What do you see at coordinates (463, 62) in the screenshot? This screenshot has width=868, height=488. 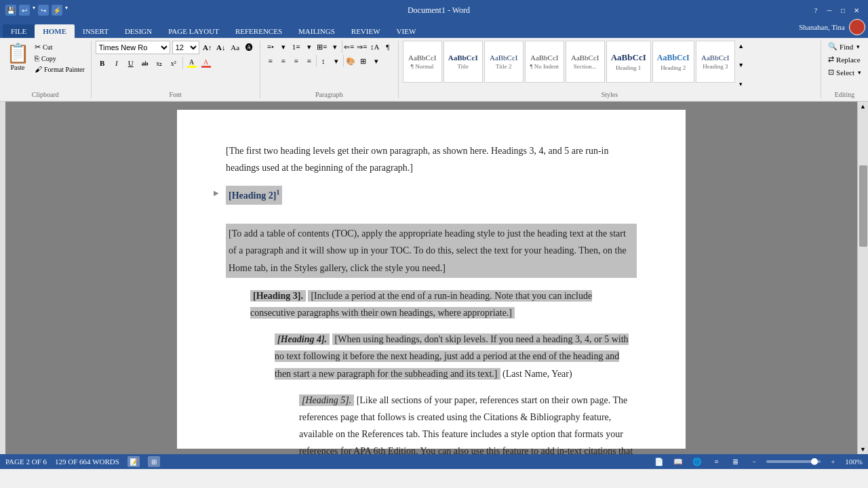 I see `style-title: AaBbCcI Title` at bounding box center [463, 62].